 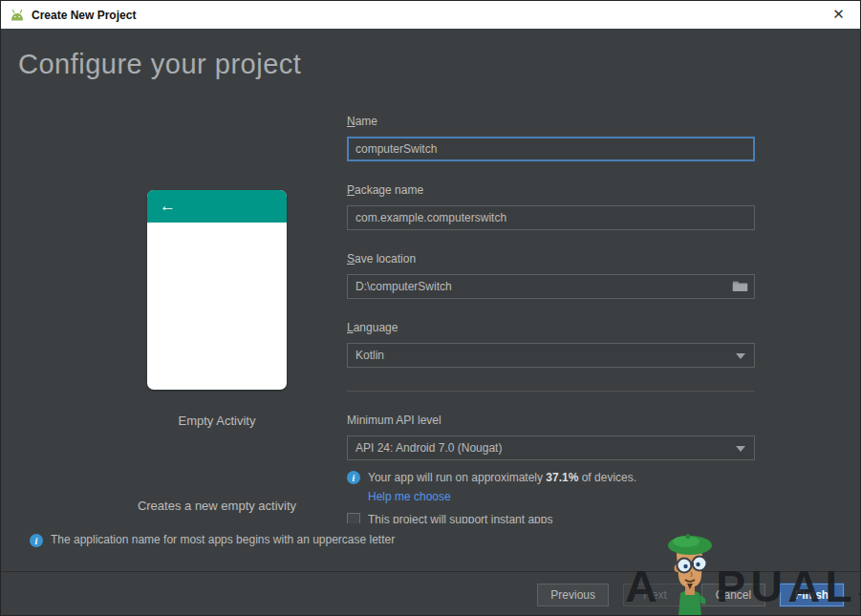 I want to click on status-bar: i The application name for most apps beg…, so click(x=430, y=547).